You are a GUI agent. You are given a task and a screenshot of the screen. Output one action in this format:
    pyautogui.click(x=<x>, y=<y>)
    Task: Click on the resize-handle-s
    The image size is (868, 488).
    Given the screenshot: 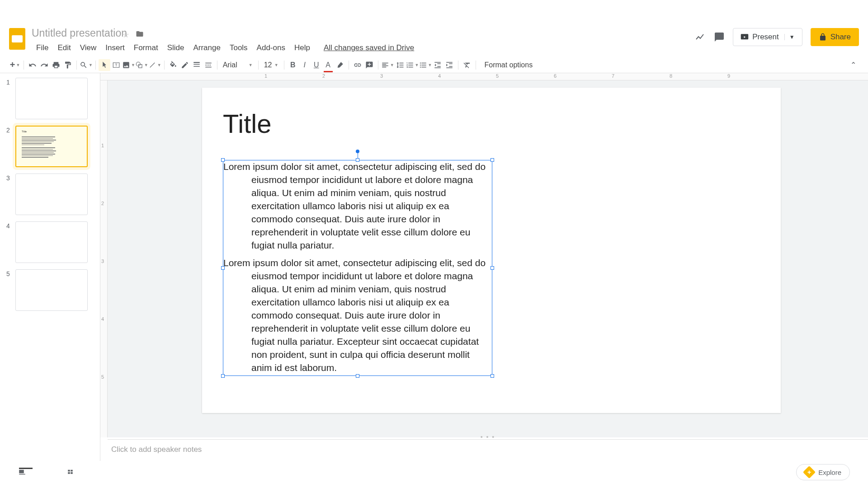 What is the action you would take?
    pyautogui.click(x=358, y=376)
    